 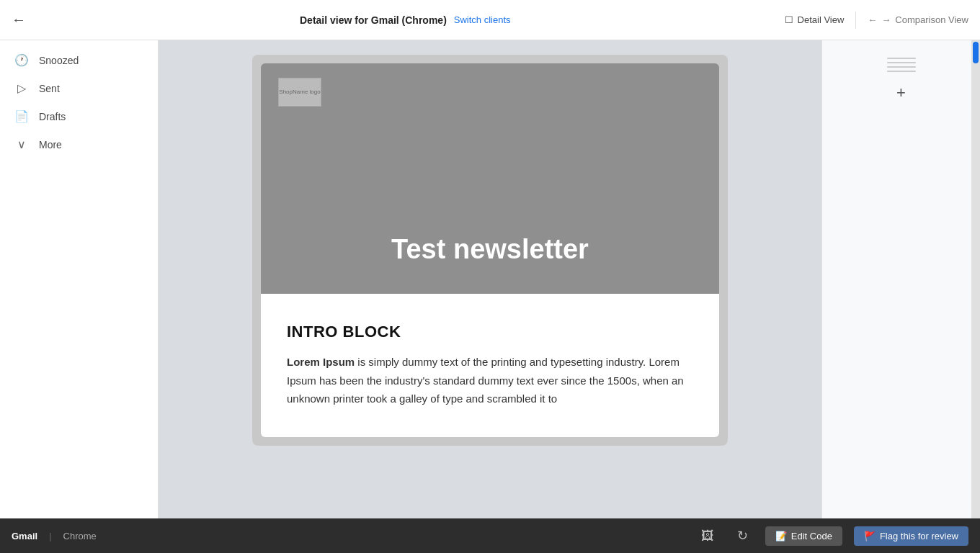 What do you see at coordinates (876, 20) in the screenshot?
I see `header-right: ☐ Detail View ← → Comparison View` at bounding box center [876, 20].